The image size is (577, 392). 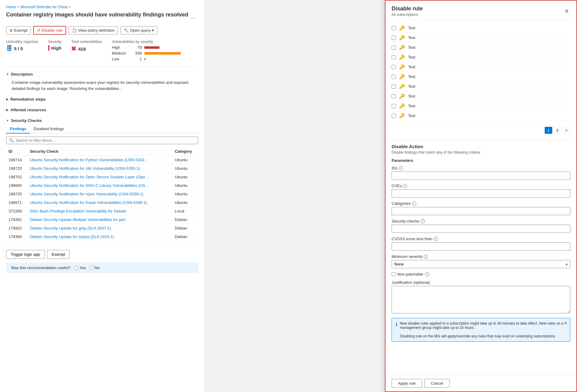 What do you see at coordinates (82, 49) in the screenshot?
I see `total-vuln-value: 418` at bounding box center [82, 49].